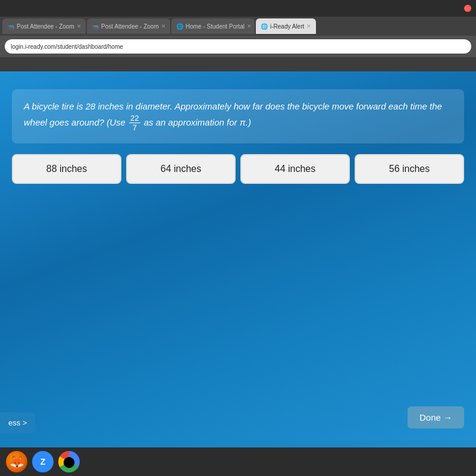 The height and width of the screenshot is (476, 476). What do you see at coordinates (238, 46) in the screenshot?
I see `address-bar: login.i-ready.com/student/dashboard/home` at bounding box center [238, 46].